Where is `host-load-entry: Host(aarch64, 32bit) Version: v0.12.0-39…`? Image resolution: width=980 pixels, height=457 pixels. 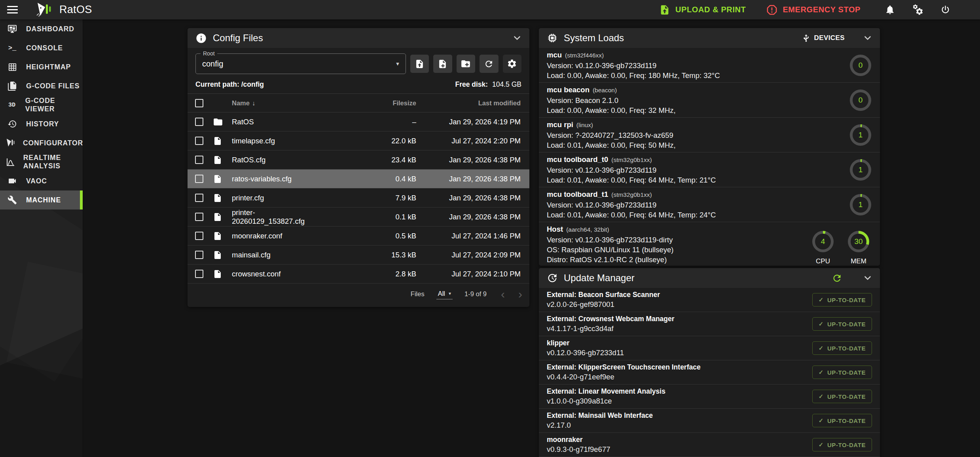
host-load-entry: Host(aarch64, 32bit) Version: v0.12.0-39… is located at coordinates (709, 244).